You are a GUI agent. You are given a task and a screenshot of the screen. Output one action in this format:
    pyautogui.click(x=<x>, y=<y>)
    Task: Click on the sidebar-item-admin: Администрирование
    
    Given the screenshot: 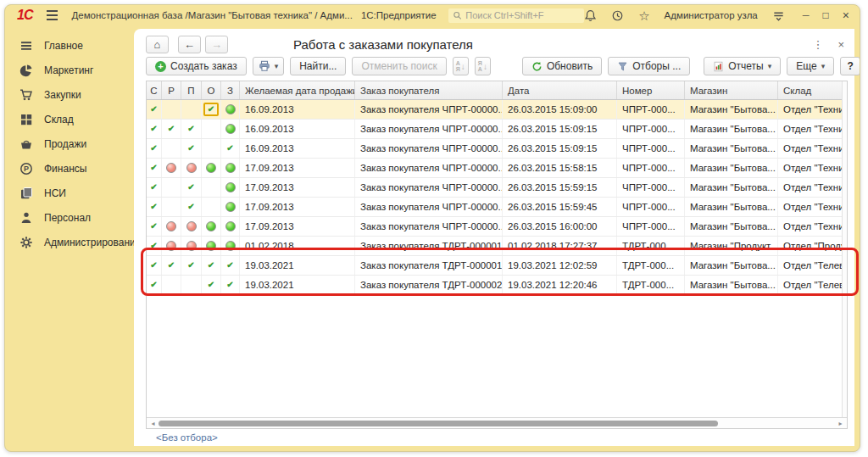 What is the action you would take?
    pyautogui.click(x=70, y=242)
    